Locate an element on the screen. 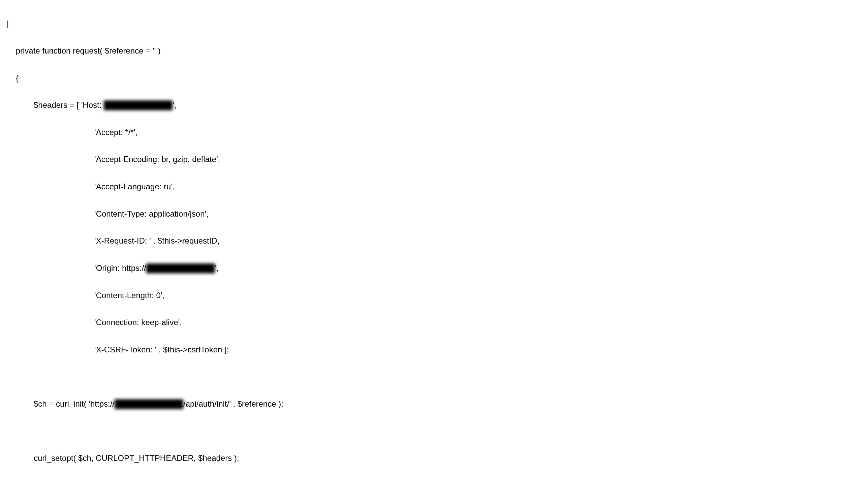 This screenshot has height=504, width=844. code-line: private function request( $reference = '… is located at coordinates (422, 51).